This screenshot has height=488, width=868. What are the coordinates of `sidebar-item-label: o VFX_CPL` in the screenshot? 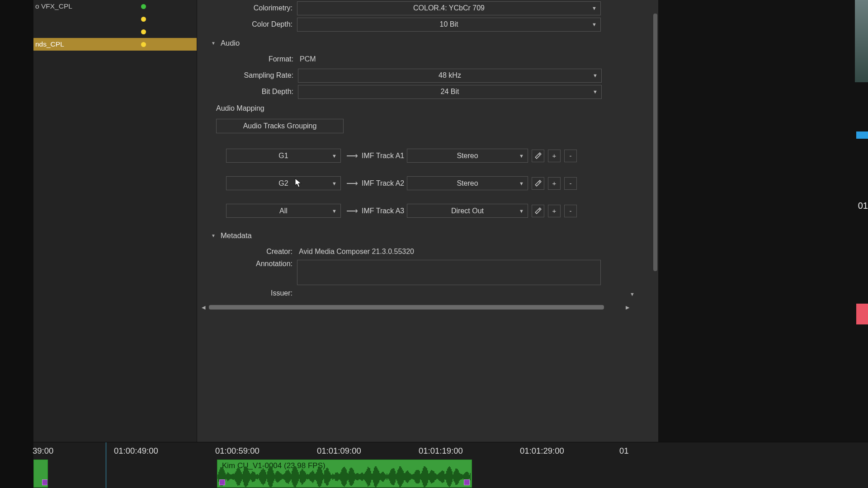 It's located at (54, 6).